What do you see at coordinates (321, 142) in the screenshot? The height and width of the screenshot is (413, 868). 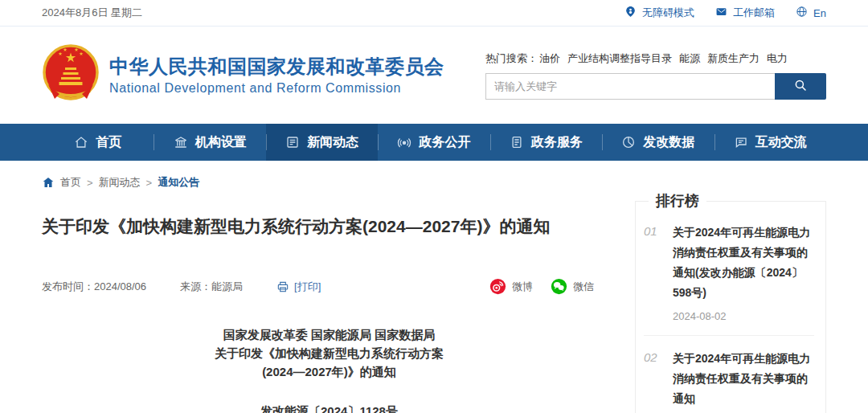 I see `nav-item-news: 新闻动态` at bounding box center [321, 142].